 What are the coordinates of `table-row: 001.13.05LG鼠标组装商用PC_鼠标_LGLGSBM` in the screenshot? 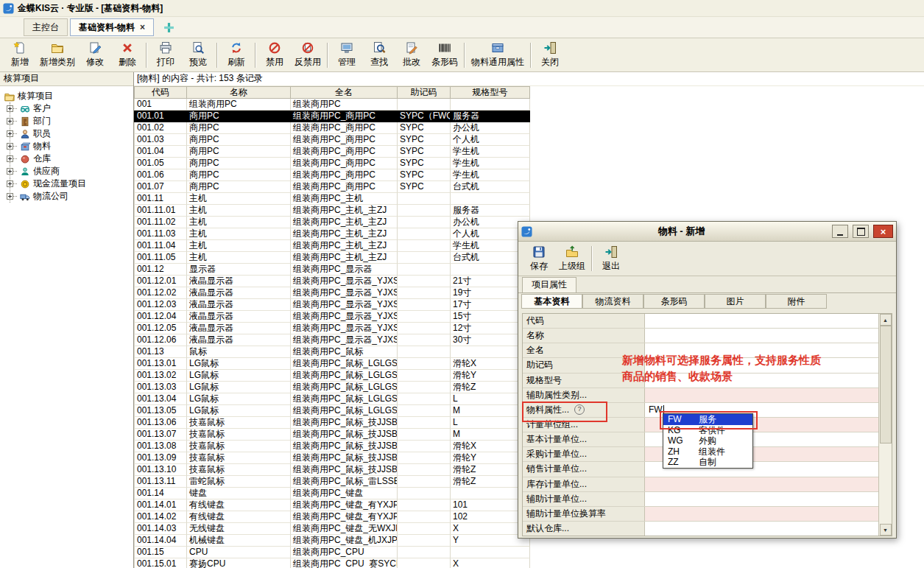 It's located at (332, 411).